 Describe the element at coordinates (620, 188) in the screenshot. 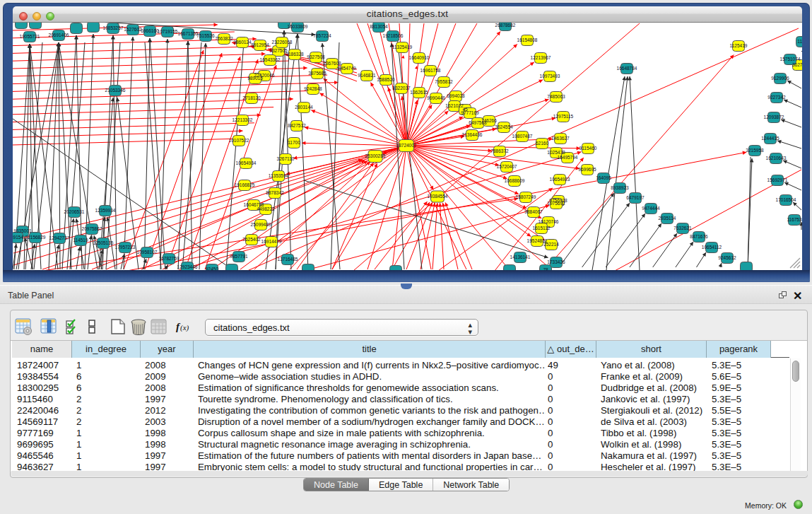

I see `svg-text: 8938923` at that location.